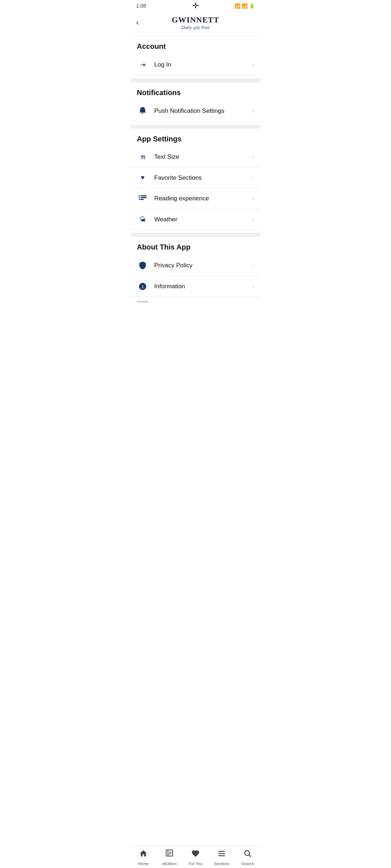 Image resolution: width=391 pixels, height=868 pixels. What do you see at coordinates (196, 102) in the screenshot?
I see `section-notifications: Notifications Push Notification Settings…` at bounding box center [196, 102].